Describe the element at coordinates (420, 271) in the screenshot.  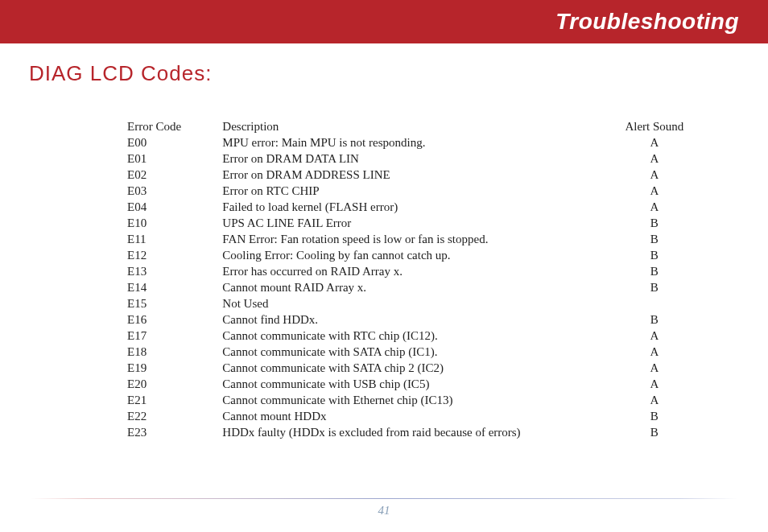
I see `cell-description: Error has occurred on RAID Array x.` at that location.